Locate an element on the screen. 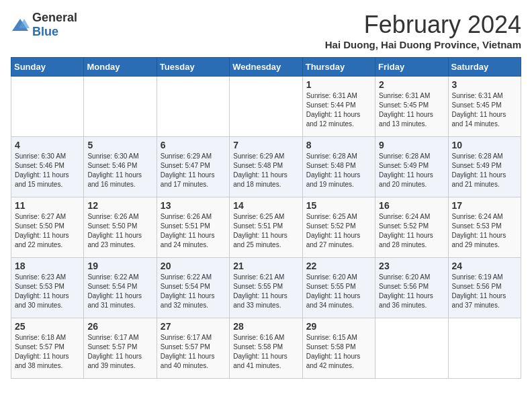 This screenshot has height=411, width=532. week-row-2: 11Sunrise: 6:27 AM Sunset: 5:50 PM Dayli… is located at coordinates (266, 228).